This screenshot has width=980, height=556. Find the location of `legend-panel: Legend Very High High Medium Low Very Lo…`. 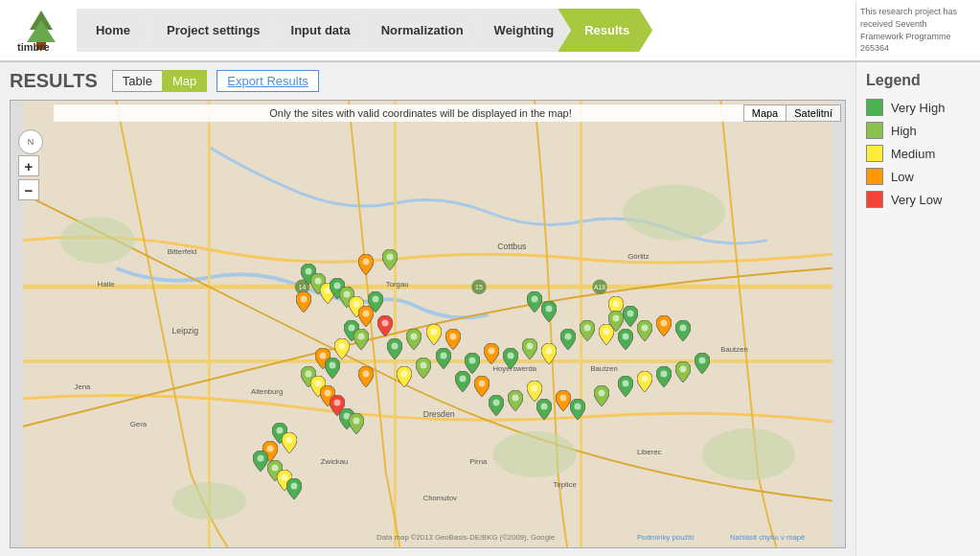

legend-panel: Legend Very High High Medium Low Very Lo… is located at coordinates (918, 309).